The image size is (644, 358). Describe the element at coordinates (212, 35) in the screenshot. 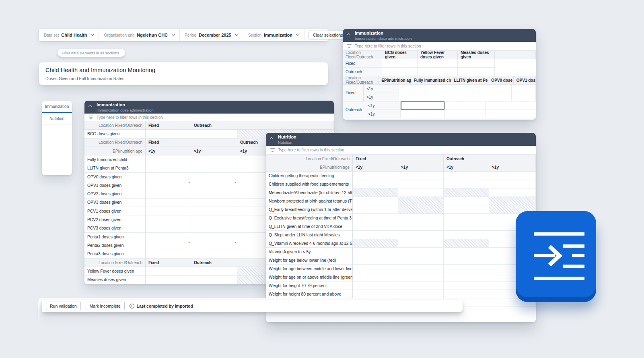

I see `period-selector: PeriodDecember 2025` at that location.